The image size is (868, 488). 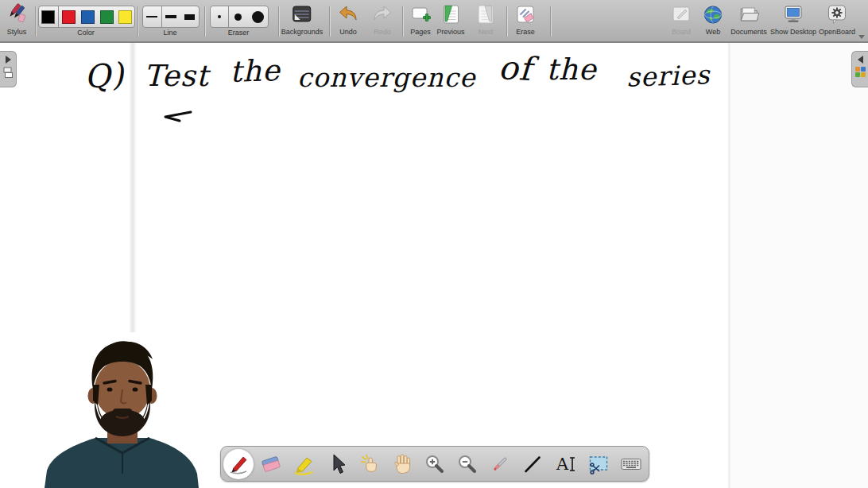 I want to click on handwriting-word: convergence, so click(x=386, y=78).